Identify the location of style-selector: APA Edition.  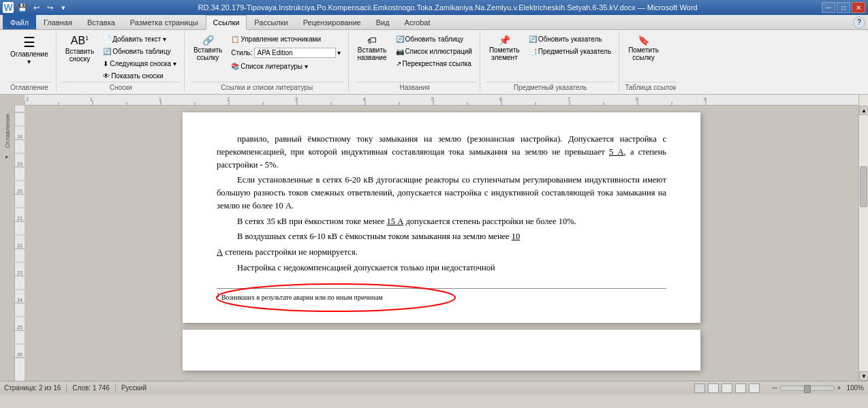
(295, 53).